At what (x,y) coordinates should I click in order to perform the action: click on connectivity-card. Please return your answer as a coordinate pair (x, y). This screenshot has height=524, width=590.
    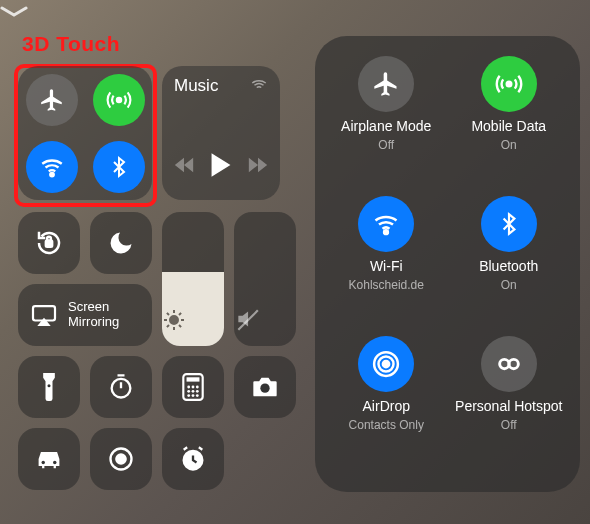
    Looking at the image, I should click on (85, 133).